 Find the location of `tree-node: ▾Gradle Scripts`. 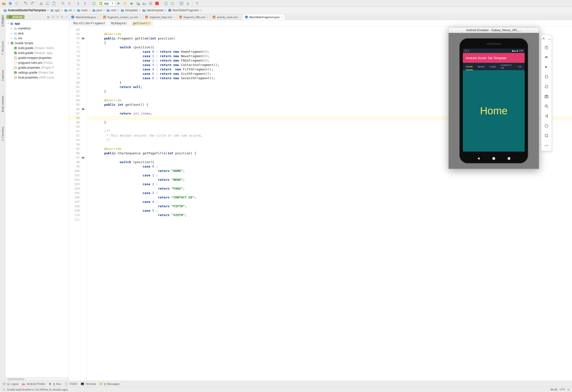

tree-node: ▾Gradle Scripts is located at coordinates (38, 43).